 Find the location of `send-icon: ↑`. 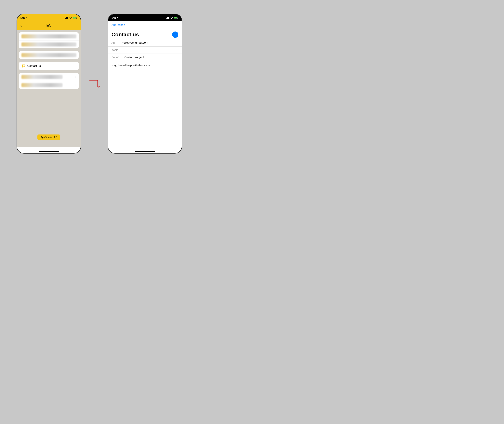

send-icon: ↑ is located at coordinates (175, 35).